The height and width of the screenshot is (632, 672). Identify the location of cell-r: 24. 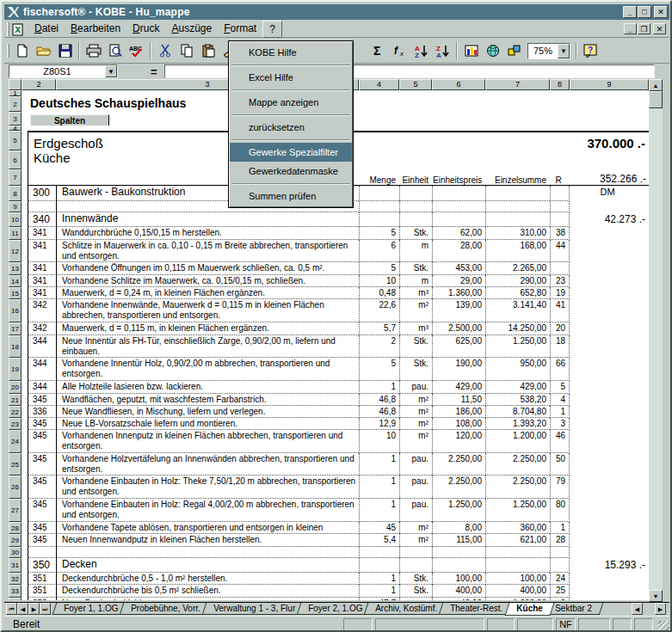
(559, 579).